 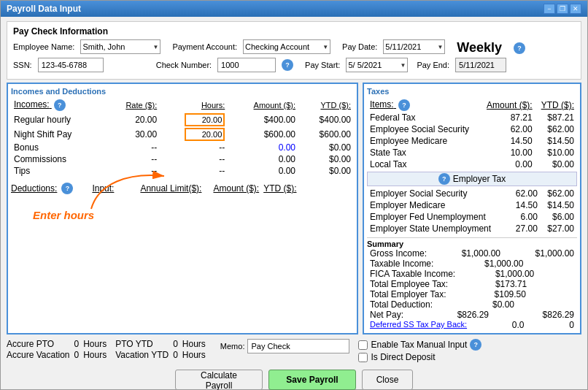 What do you see at coordinates (472, 194) in the screenshot?
I see `employer-ss-row: Employer Social Security 62.00 $62.00` at bounding box center [472, 194].